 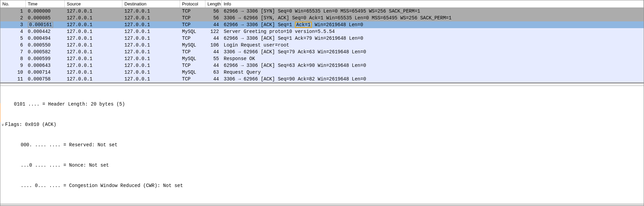 What do you see at coordinates (322, 25) in the screenshot?
I see `table-row: 30.000161127.0.0.1127.0.0.1TCP4462966 → …` at bounding box center [322, 25].